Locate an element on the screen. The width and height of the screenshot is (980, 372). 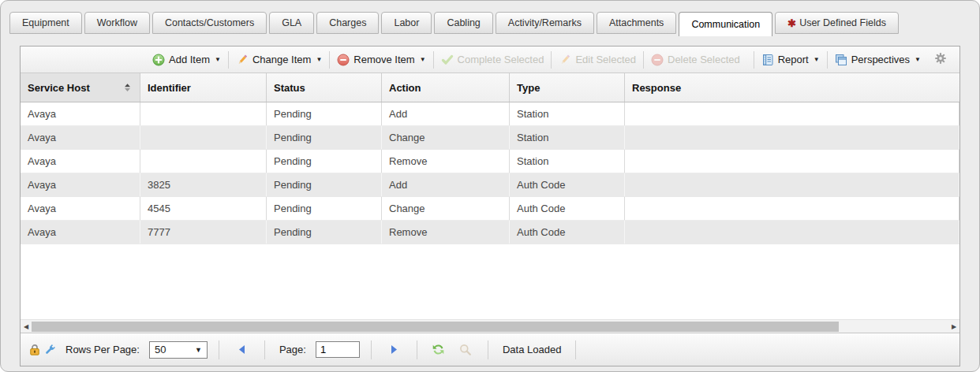
horizontal-scrollbar: ◀ ▶ is located at coordinates (490, 326).